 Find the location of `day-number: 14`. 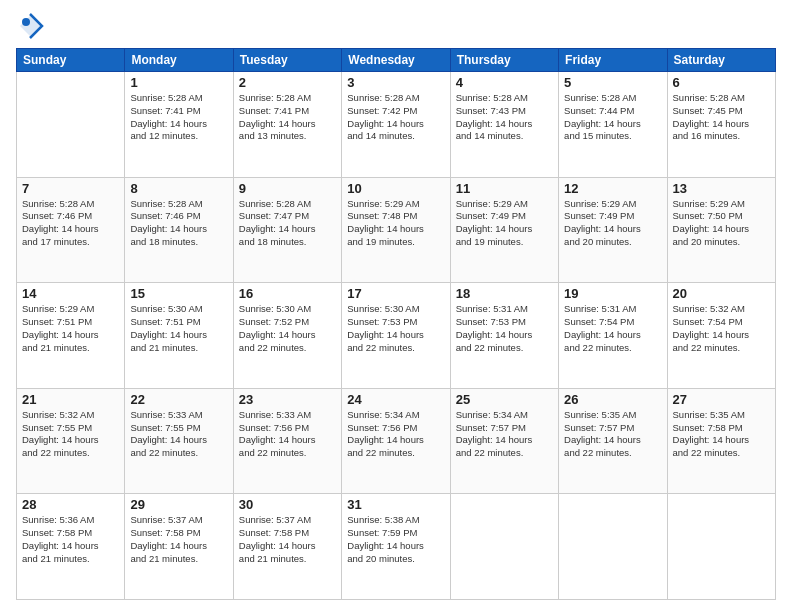

day-number: 14 is located at coordinates (70, 294).